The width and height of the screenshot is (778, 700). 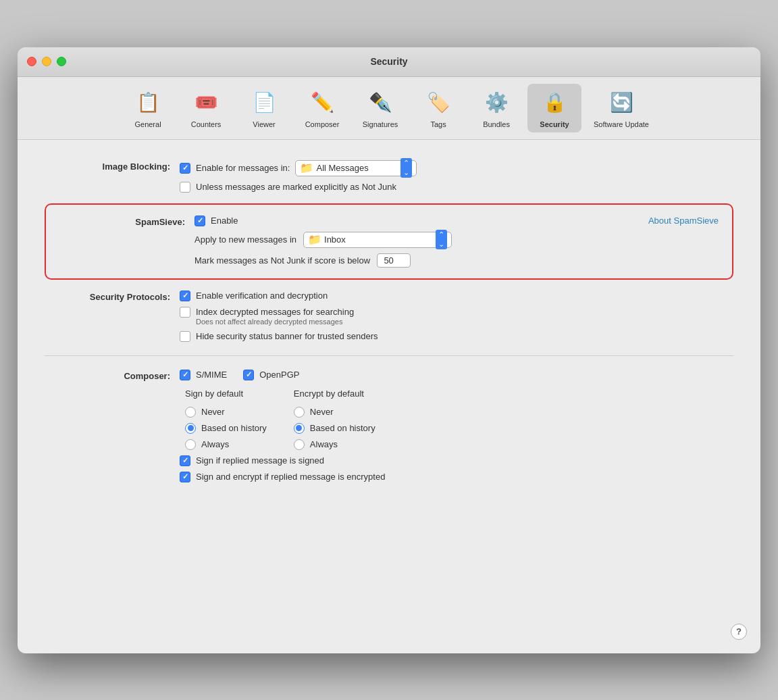 What do you see at coordinates (185, 312) in the screenshot?
I see `index-checkbox` at bounding box center [185, 312].